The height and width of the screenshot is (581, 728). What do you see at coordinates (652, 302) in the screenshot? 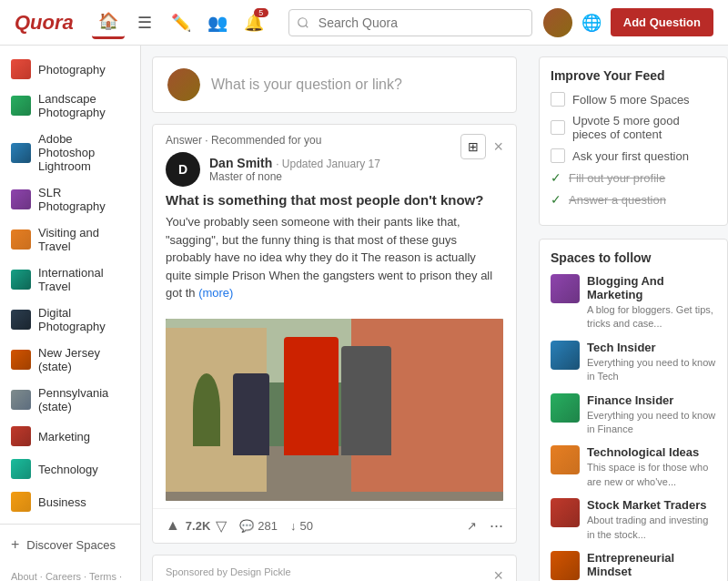
I see `space-info-0: Blogging And Marketing A blog for blogge…` at bounding box center [652, 302].